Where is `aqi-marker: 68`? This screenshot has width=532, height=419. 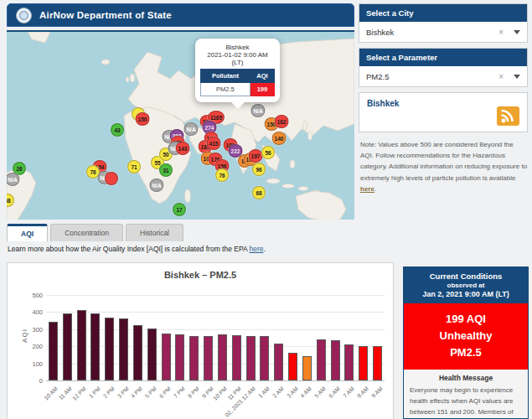 aqi-marker: 68 is located at coordinates (259, 193).